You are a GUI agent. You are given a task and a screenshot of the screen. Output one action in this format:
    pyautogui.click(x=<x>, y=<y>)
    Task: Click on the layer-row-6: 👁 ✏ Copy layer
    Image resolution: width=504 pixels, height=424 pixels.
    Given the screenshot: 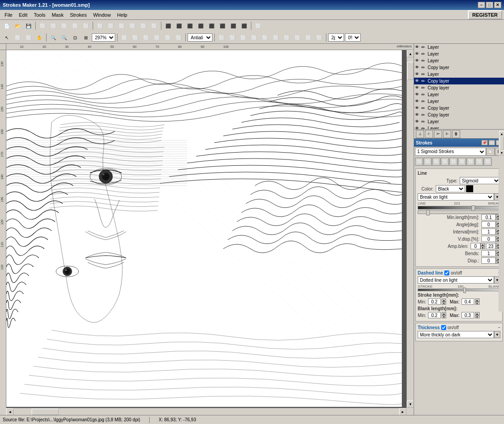 What is the action you would take?
    pyautogui.click(x=459, y=81)
    